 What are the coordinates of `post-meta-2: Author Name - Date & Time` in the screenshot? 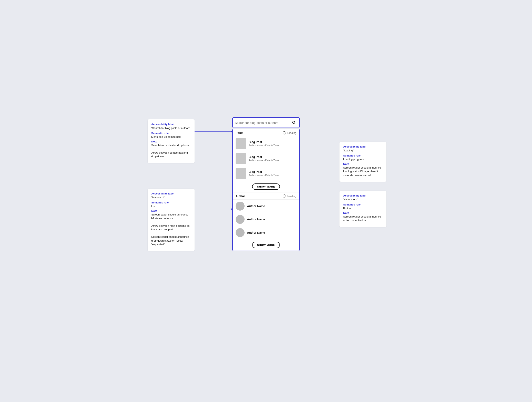 It's located at (264, 160).